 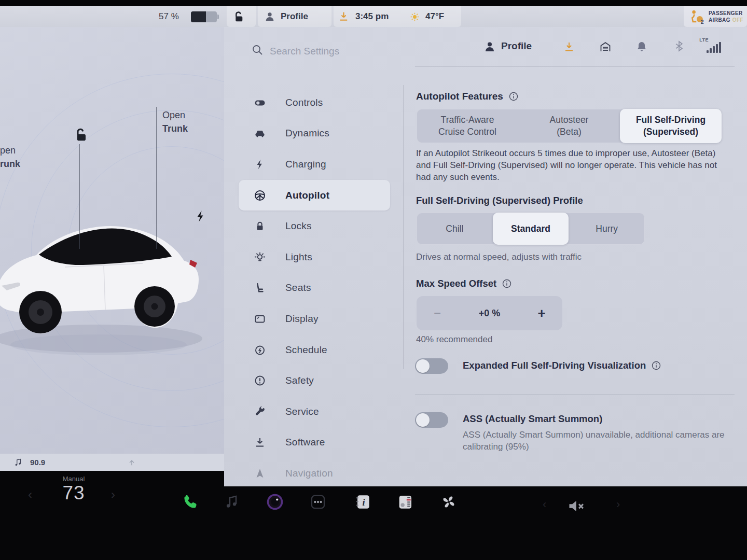 I want to click on tab-chill: Chill, so click(x=454, y=229).